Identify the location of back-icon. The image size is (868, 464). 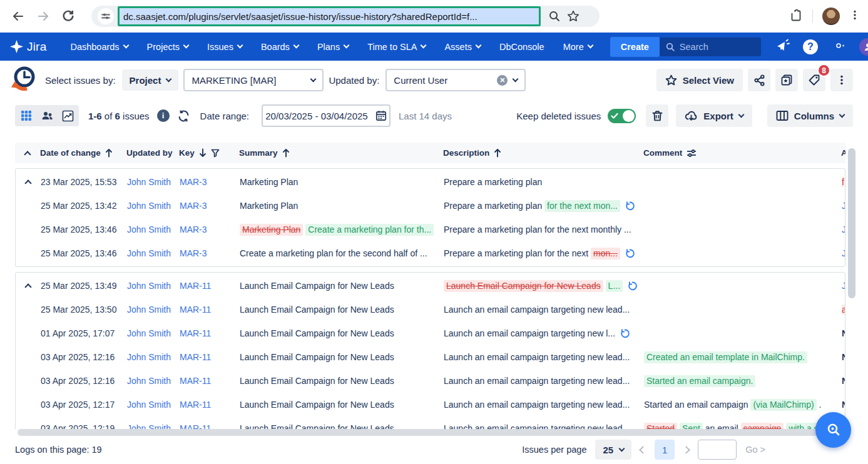
(18, 16).